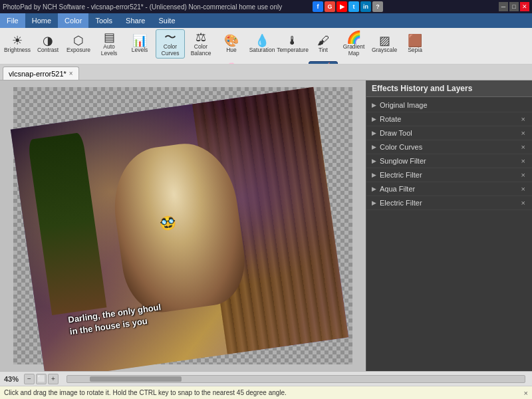  Describe the element at coordinates (266, 47) in the screenshot. I see `toolbar: ☀ Brightness ◑ Contrast ⬡ Exposure ▤ Aut…` at that location.